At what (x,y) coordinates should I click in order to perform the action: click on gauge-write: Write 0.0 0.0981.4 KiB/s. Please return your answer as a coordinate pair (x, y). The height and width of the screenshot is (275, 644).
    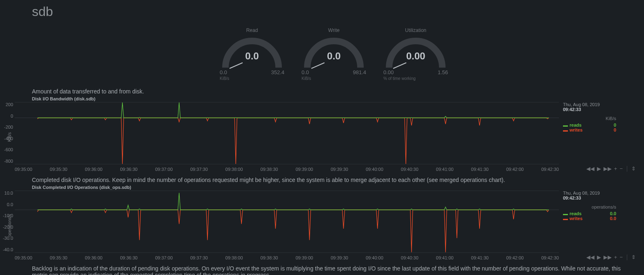
    Looking at the image, I should click on (334, 54).